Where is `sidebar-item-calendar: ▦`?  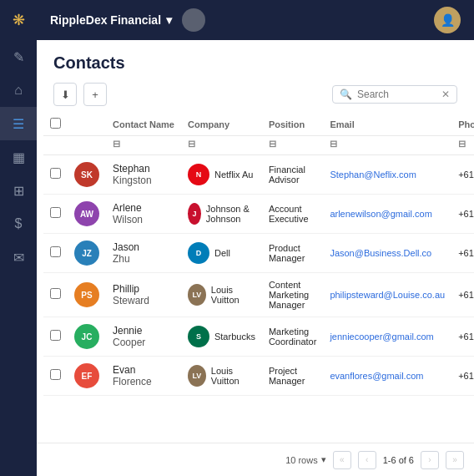
sidebar-item-calendar: ▦ is located at coordinates (18, 157).